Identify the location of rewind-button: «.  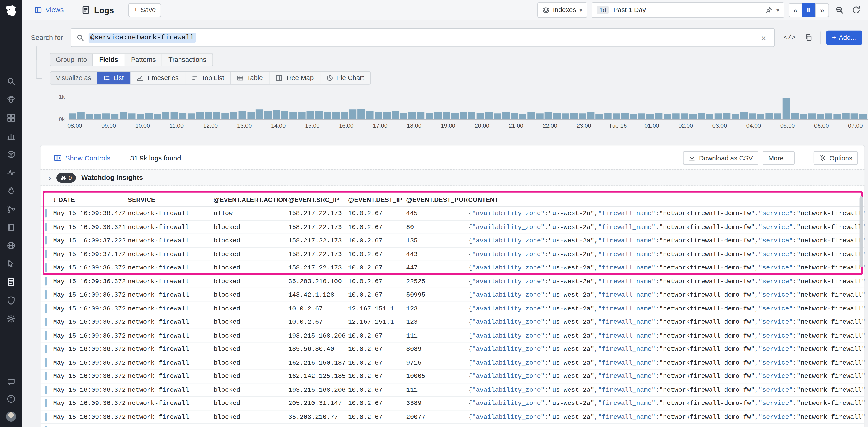
(795, 10).